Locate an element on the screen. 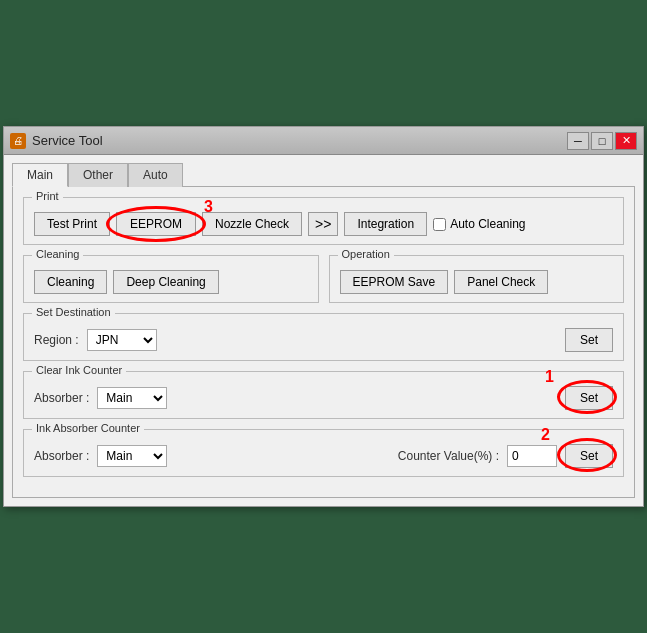 The height and width of the screenshot is (633, 647). counter-value-label: Counter Value(%) : is located at coordinates (448, 456).